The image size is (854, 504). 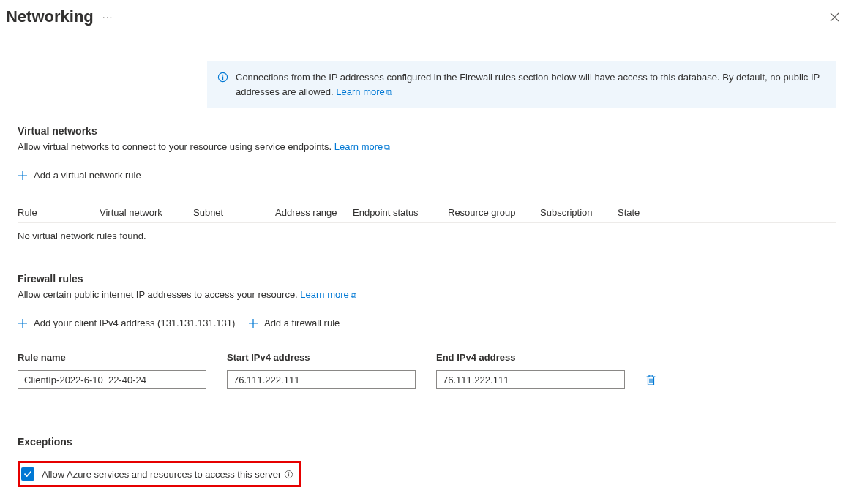 What do you see at coordinates (579, 212) in the screenshot?
I see `col-sub: Subscription` at bounding box center [579, 212].